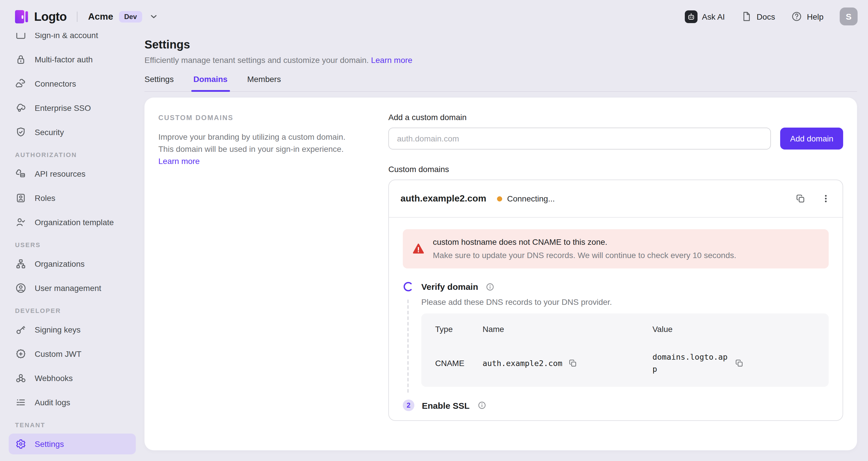 Image resolution: width=868 pixels, height=461 pixels. I want to click on help-icon, so click(797, 17).